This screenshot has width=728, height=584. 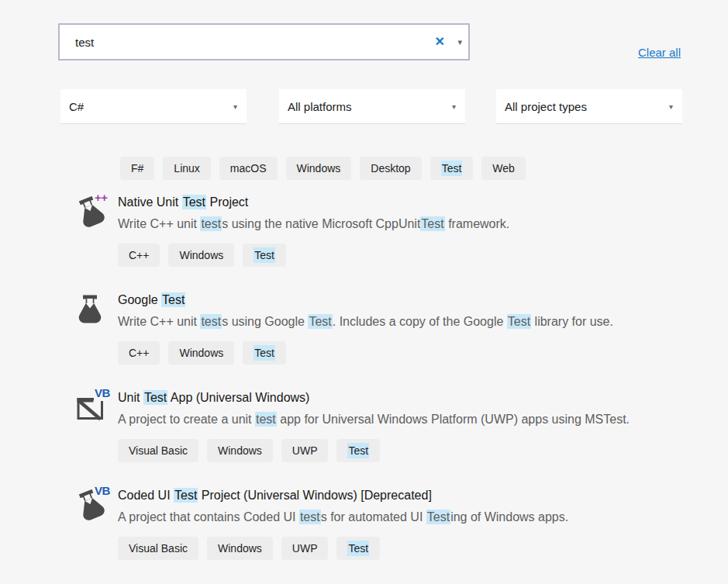 I want to click on tag-pill: Linux, so click(x=186, y=168).